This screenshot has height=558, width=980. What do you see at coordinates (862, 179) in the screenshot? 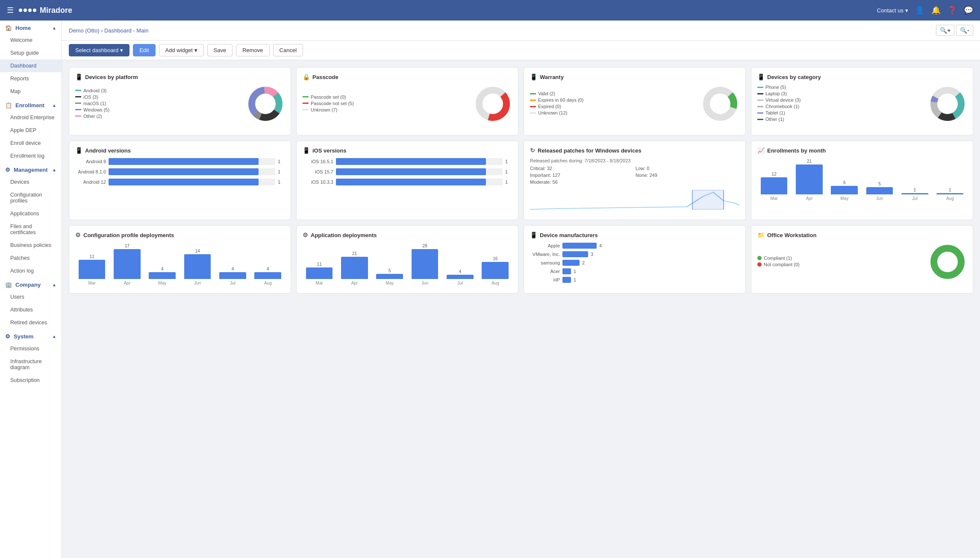
I see `enrollment-chart: 12 Mar 21 Apr 6 May 5 Jun 1 Jul 1` at bounding box center [862, 179].